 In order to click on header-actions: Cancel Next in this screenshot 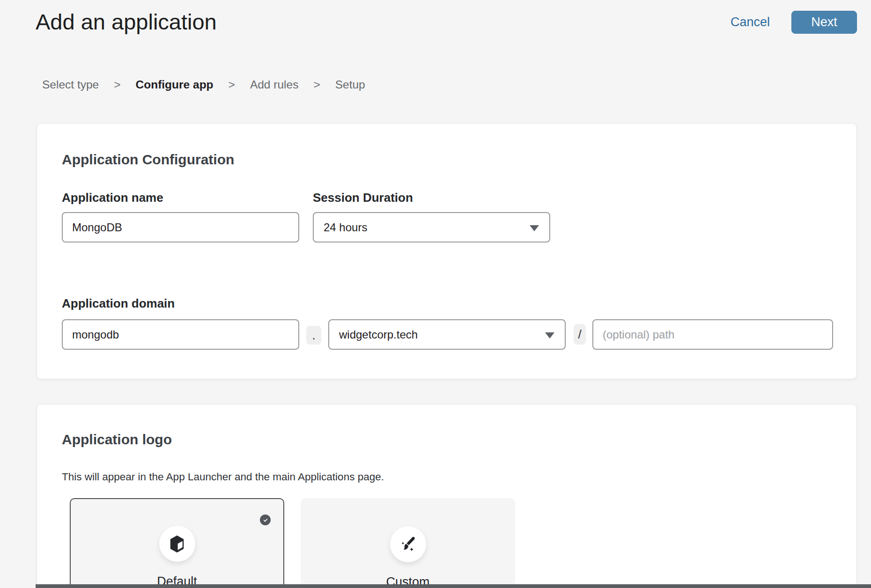, I will do `click(794, 22)`.